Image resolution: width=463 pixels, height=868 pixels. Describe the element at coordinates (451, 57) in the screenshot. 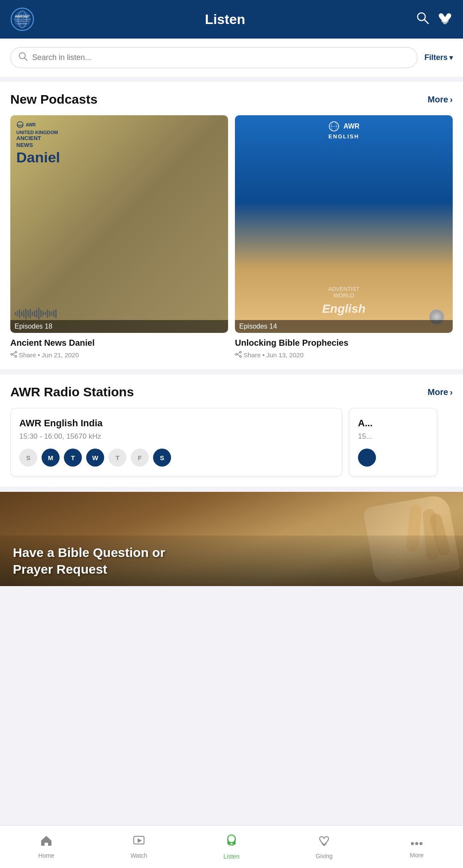

I see `chevron-down-icon: ▾` at that location.